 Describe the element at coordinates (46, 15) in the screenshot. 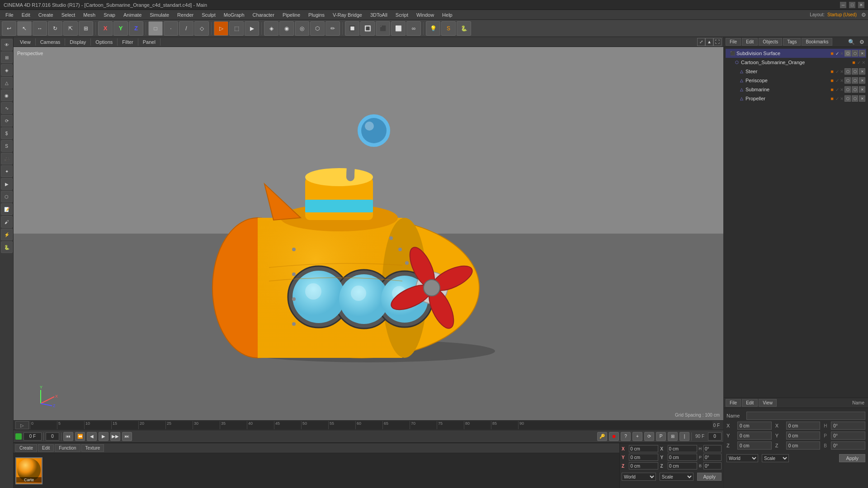

I see `menu-create: Create` at that location.